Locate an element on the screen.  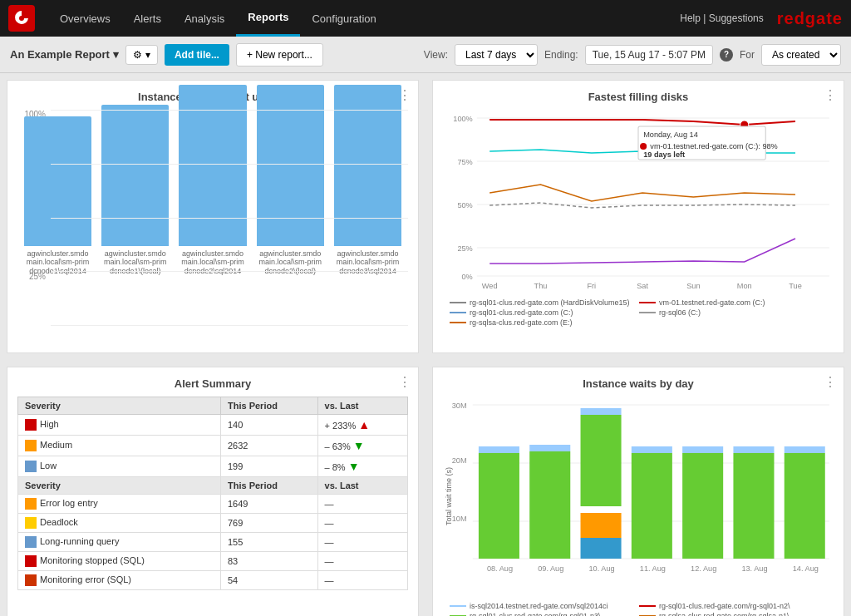
type-row-deadlock: Deadlock 769 — is located at coordinates (213, 524).